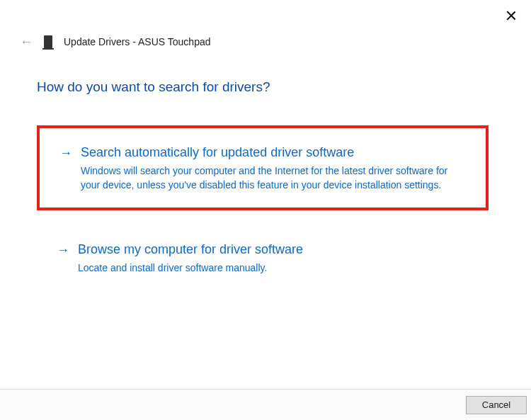 The image size is (531, 420). I want to click on option-title: Search automatically for updated driver …, so click(276, 152).